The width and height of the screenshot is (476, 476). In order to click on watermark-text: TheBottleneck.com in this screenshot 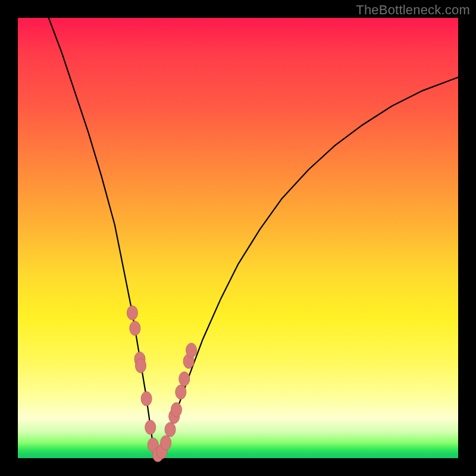, I will do `click(413, 10)`.